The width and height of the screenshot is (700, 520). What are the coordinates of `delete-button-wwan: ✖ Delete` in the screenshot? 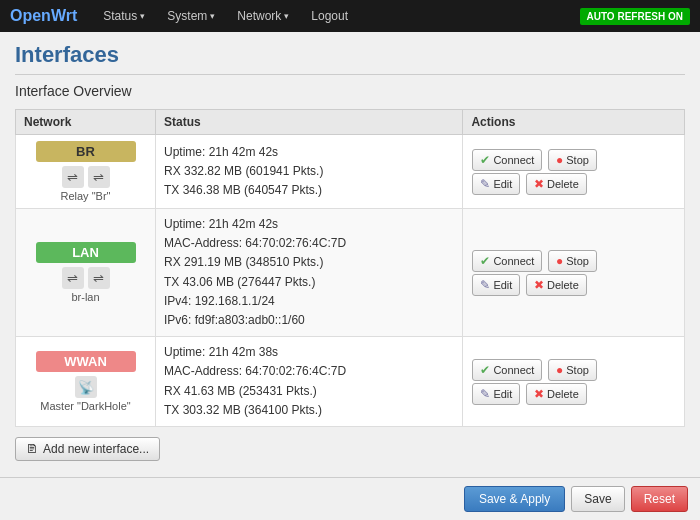 It's located at (556, 394).